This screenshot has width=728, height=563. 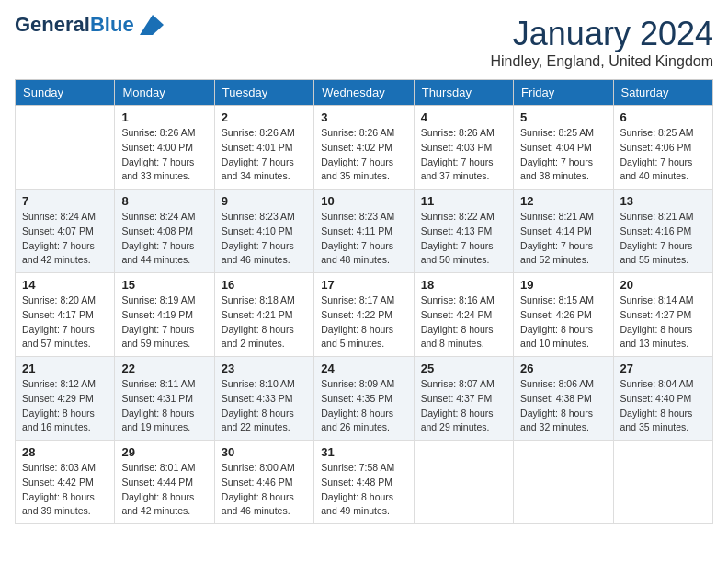 I want to click on day-cell: 4Sunrise: 8:26 AM Sunset: 4:03 PM Daylig…, so click(x=463, y=147).